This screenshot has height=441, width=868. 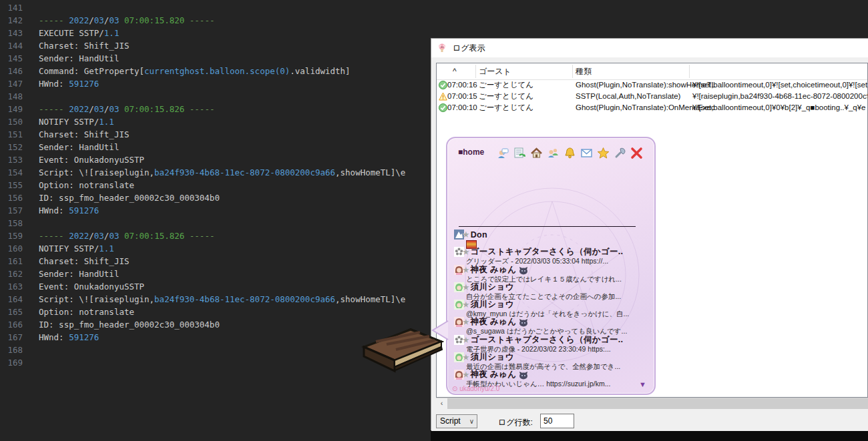 What do you see at coordinates (11, 172) in the screenshot?
I see `line-number: 154` at bounding box center [11, 172].